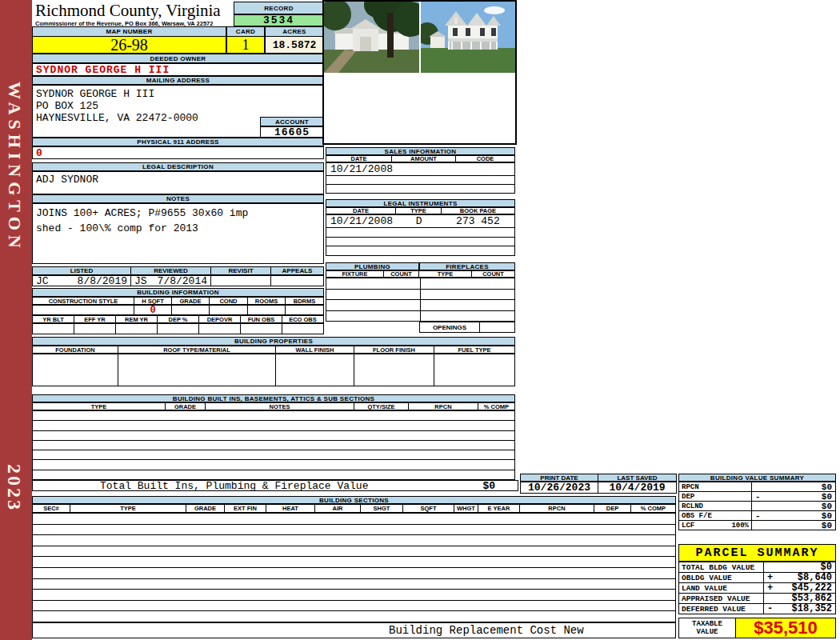 The width and height of the screenshot is (840, 640). Describe the element at coordinates (382, 406) in the screenshot. I see `builtins-qty-label: QTY/SIZE` at that location.